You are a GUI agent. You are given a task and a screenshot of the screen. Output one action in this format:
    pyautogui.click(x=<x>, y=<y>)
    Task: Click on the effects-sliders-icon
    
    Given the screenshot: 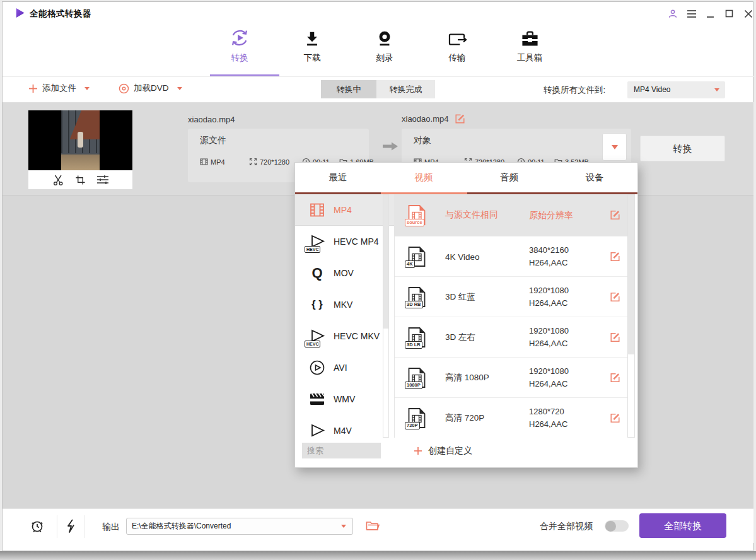 What is the action you would take?
    pyautogui.click(x=103, y=180)
    